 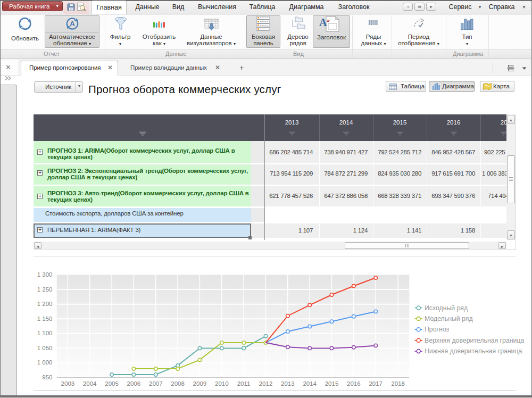 I want to click on svg-text: 2011, so click(x=244, y=384).